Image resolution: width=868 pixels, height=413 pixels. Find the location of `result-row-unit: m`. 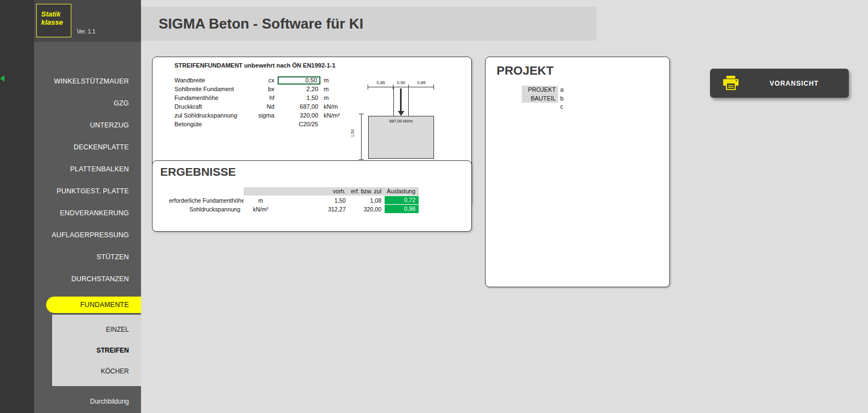

result-row-unit: m is located at coordinates (261, 200).